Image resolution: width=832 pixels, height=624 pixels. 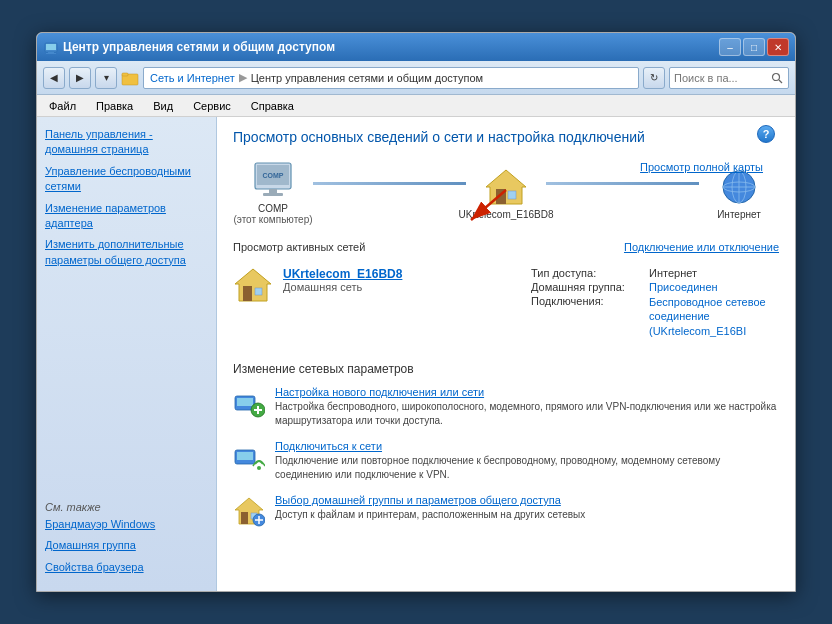 What do you see at coordinates (126, 507) in the screenshot?
I see `see-also-label: См. также` at bounding box center [126, 507].